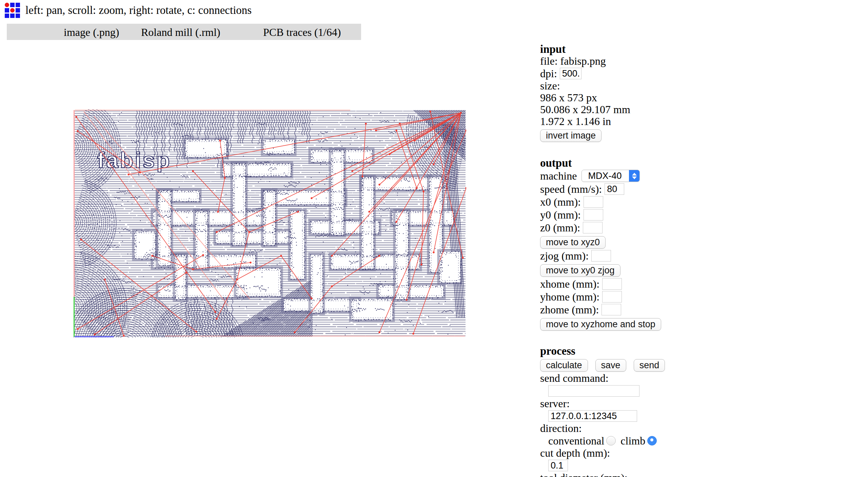 This screenshot has width=868, height=477. Describe the element at coordinates (570, 297) in the screenshot. I see `yhome-label: yhome (mm):` at that location.